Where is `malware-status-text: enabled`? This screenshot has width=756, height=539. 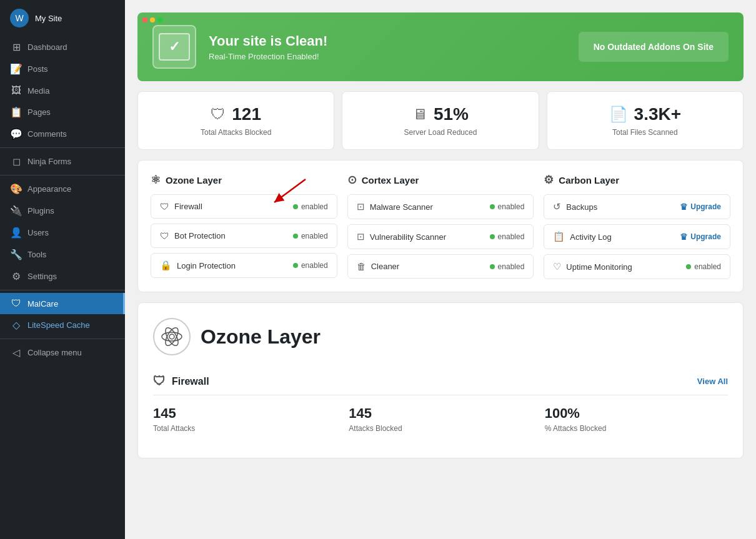
malware-status-text: enabled is located at coordinates (511, 207).